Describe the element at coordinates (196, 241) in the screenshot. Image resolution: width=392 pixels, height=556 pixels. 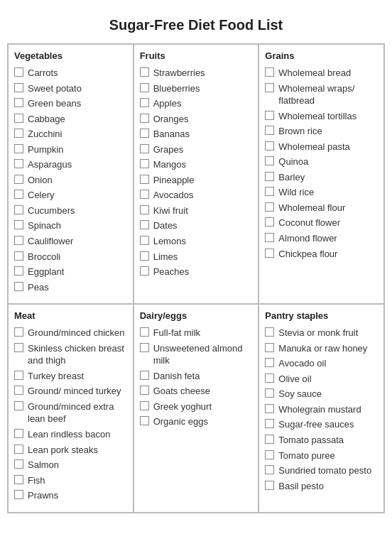
I see `list-item: Lemons` at that location.